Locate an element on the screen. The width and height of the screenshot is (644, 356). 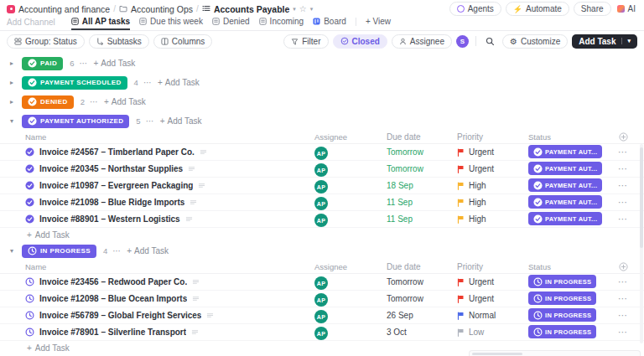
customize-button: ⚙ Customize is located at coordinates (535, 42).